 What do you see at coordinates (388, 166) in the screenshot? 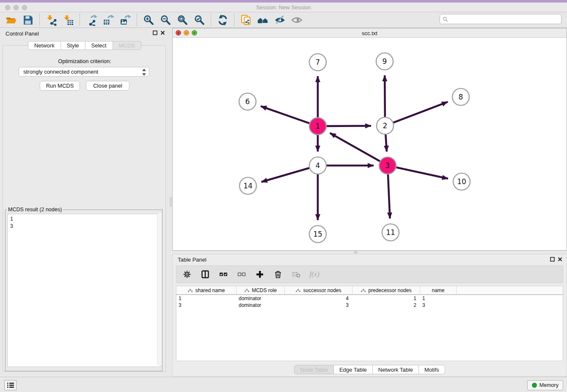
I see `node-label: 3` at bounding box center [388, 166].